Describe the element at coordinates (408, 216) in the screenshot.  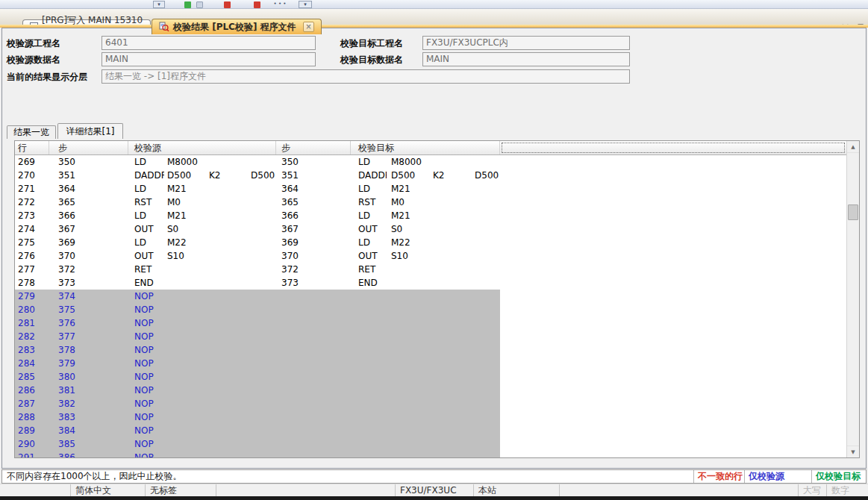
I see `target-operand: M21` at that location.